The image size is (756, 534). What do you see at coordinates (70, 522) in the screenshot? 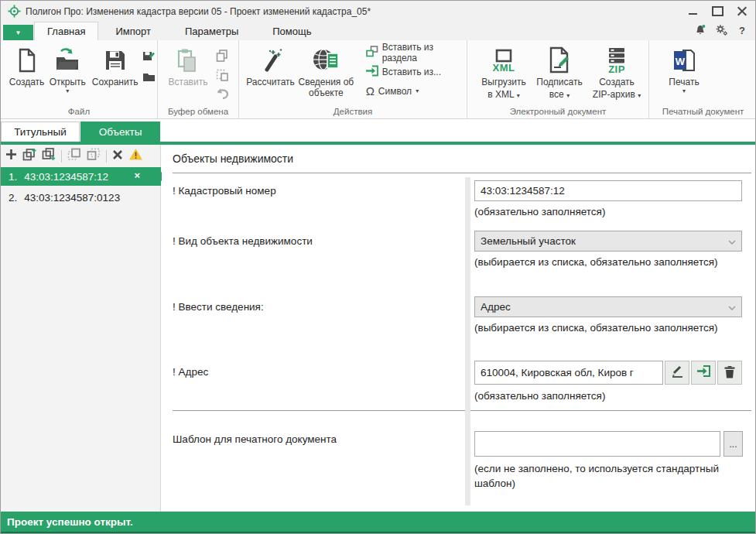
I see `status-message: Проект успешно открыт.` at bounding box center [70, 522].